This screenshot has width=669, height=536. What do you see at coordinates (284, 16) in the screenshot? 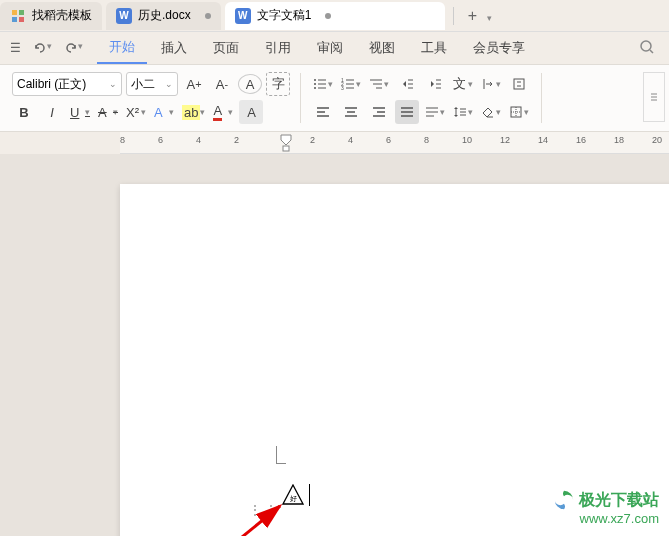
I see `tab-label: 文字文稿1` at bounding box center [284, 16].